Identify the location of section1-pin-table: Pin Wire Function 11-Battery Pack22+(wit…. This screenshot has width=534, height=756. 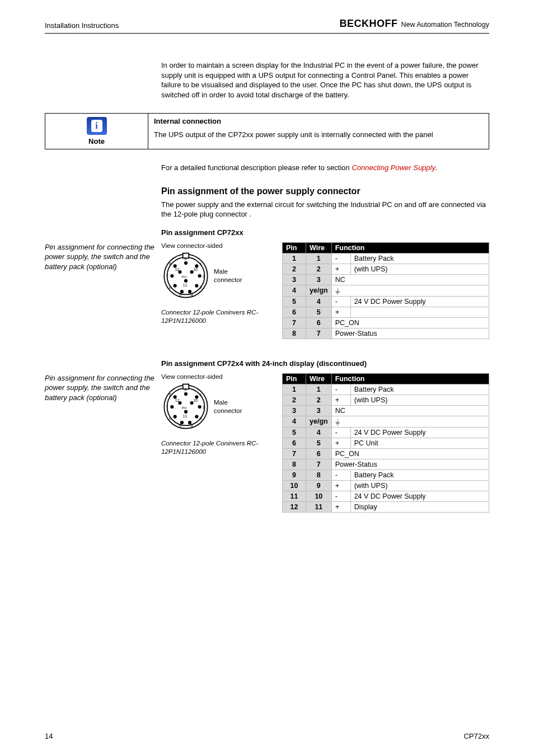
(386, 291).